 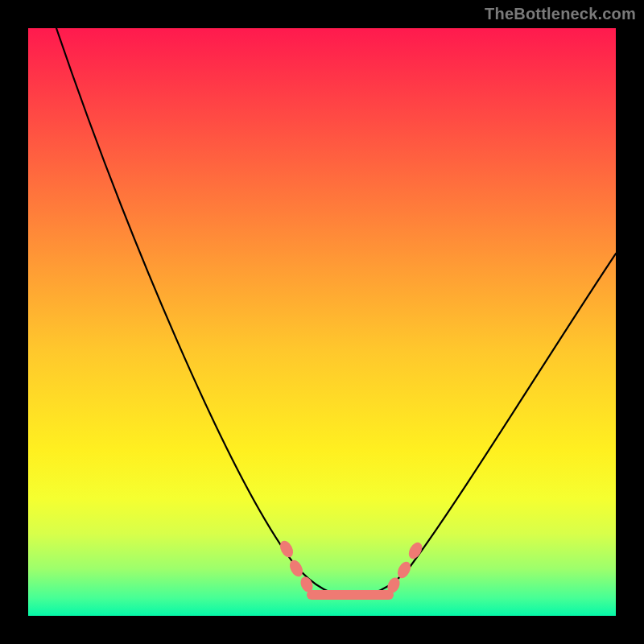 I want to click on watermark-text: TheBottleneck.com, so click(x=560, y=14).